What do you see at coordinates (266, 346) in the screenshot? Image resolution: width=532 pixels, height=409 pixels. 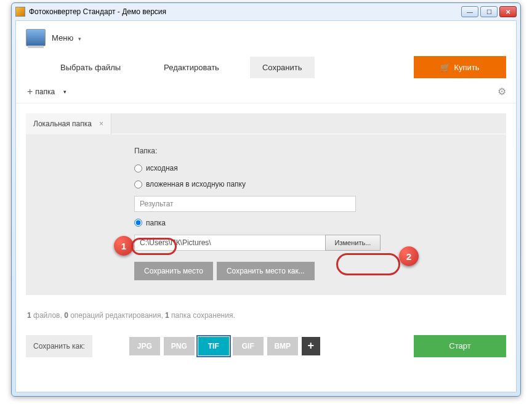 I see `bottom-bar: Сохранить как: JPG PNG TIF GIF BMP + Ста…` at bounding box center [266, 346].